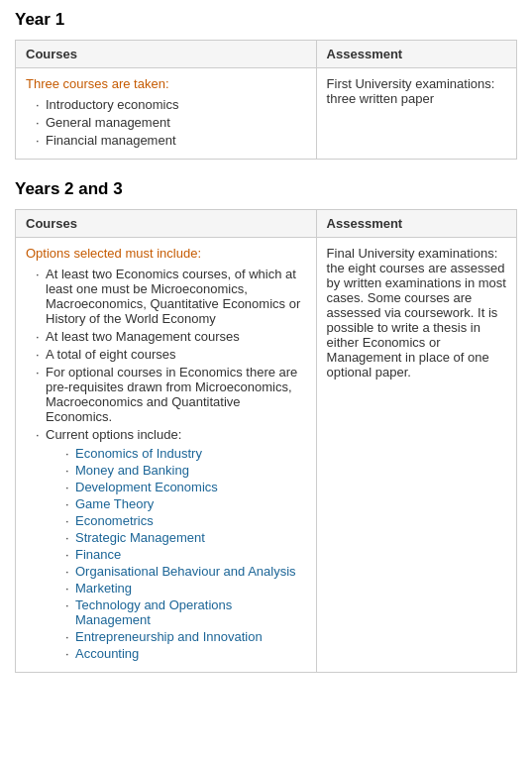 This screenshot has height=759, width=532. Describe the element at coordinates (166, 114) in the screenshot. I see `year1-courses-cell: Three courses are taken: Introductory ec…` at that location.